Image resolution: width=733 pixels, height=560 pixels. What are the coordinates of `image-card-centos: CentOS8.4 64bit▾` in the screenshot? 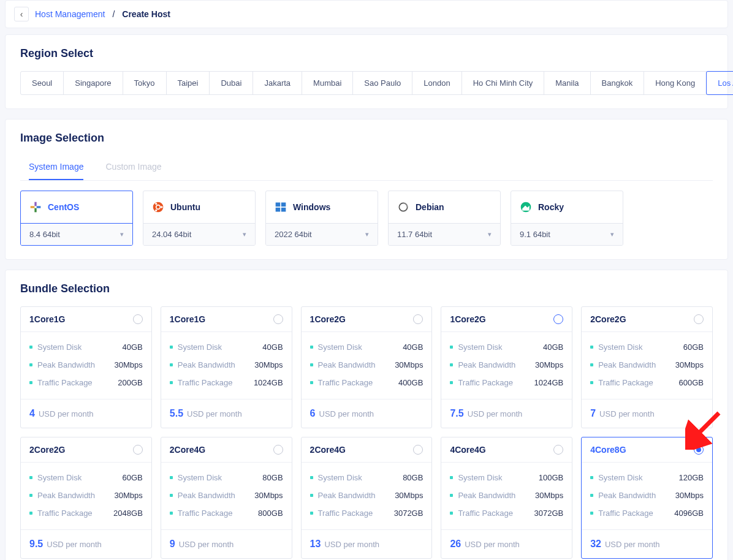 It's located at (77, 218).